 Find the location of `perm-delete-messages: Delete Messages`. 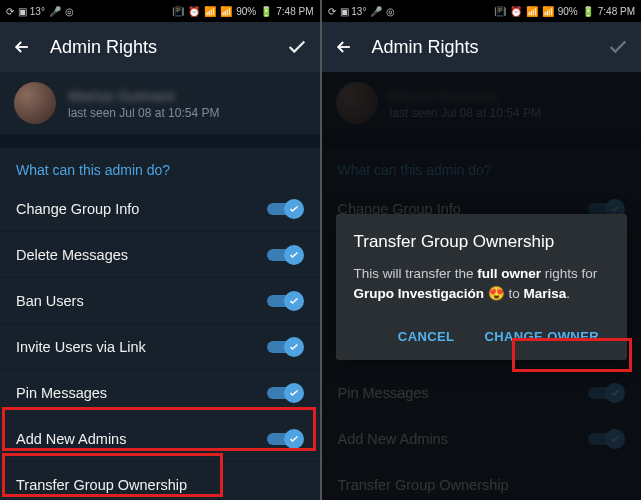

perm-delete-messages: Delete Messages is located at coordinates (160, 255).